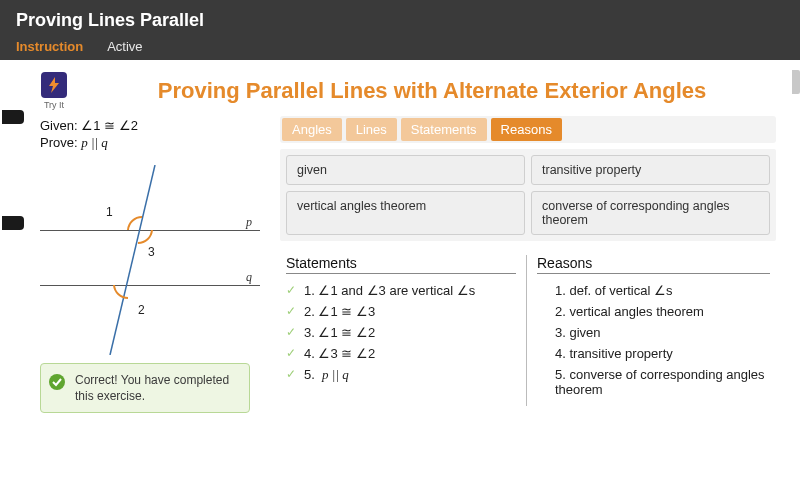 This screenshot has width=800, height=500. Describe the element at coordinates (152, 252) in the screenshot. I see `angle-3-label: 3` at that location.